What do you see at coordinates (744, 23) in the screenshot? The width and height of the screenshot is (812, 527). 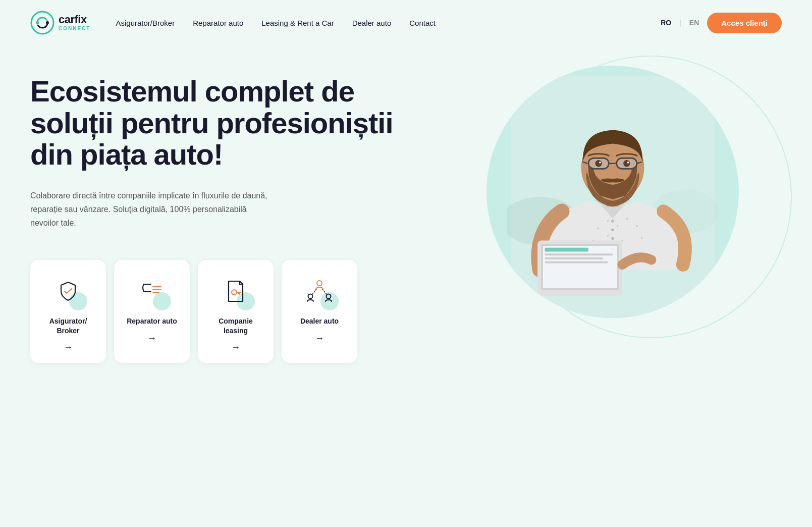 I see `acces-clienti-button: Acces clienți` at bounding box center [744, 23].